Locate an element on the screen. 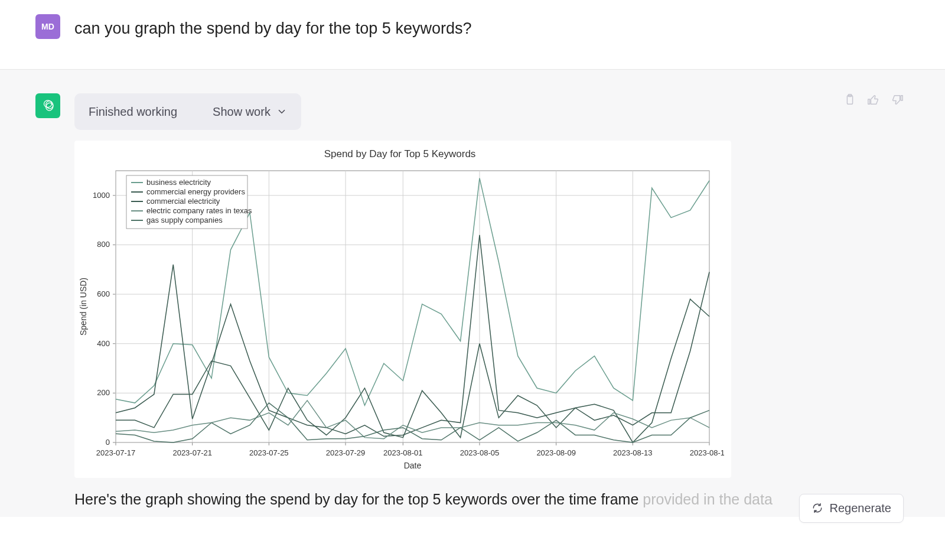 The image size is (945, 560). chart-title: Spend by Day for Top 5 Keywords is located at coordinates (400, 154).